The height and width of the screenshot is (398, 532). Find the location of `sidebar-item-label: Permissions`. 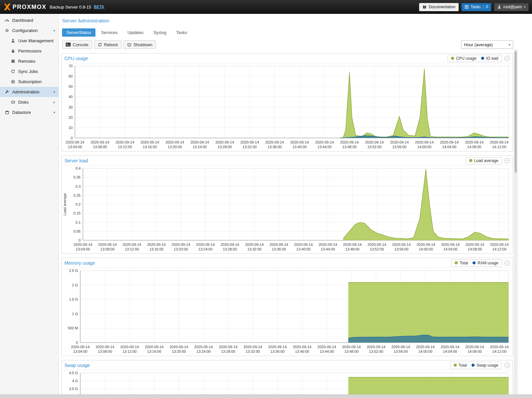

sidebar-item-label: Permissions is located at coordinates (30, 51).